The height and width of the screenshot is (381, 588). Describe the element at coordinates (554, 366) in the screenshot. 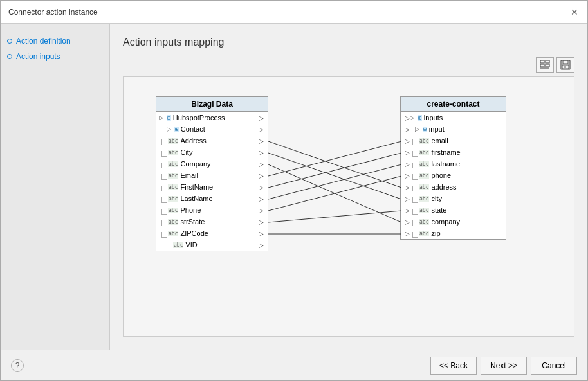

I see `cancel-button: Cancel` at that location.